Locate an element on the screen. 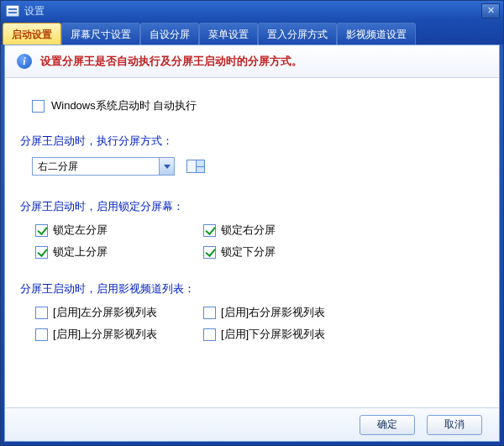  title-left: 设置 is located at coordinates (25, 12).